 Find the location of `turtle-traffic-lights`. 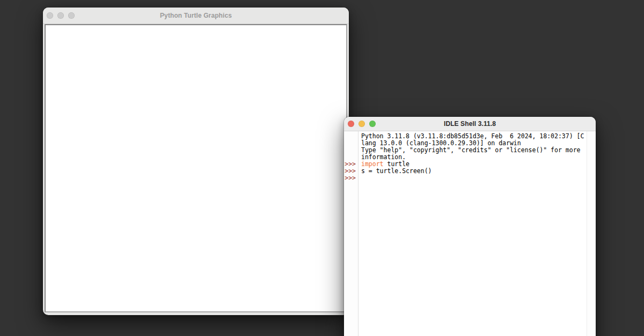

turtle-traffic-lights is located at coordinates (61, 16).